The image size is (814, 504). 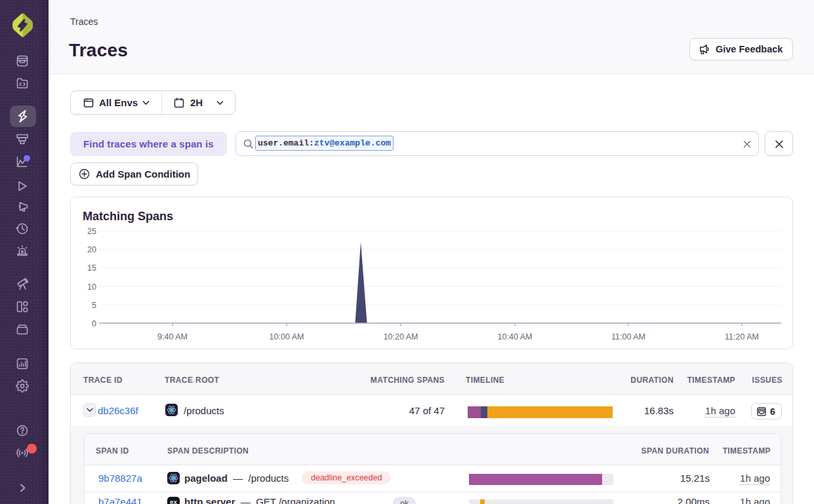 What do you see at coordinates (92, 231) in the screenshot?
I see `svg-text: 25` at bounding box center [92, 231].